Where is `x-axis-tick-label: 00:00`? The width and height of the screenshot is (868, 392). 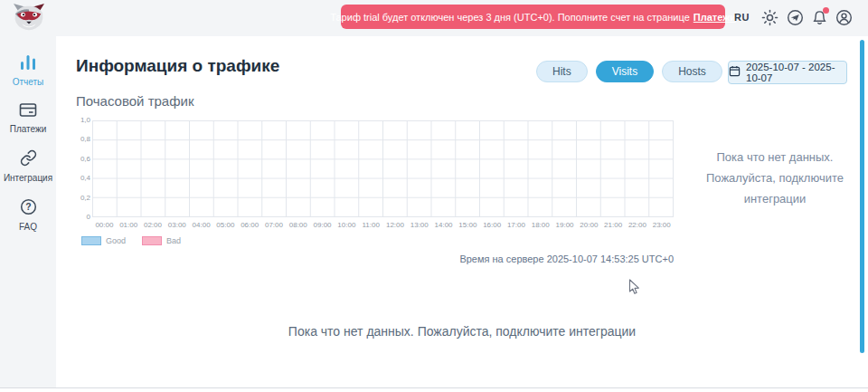 x-axis-tick-label: 00:00 is located at coordinates (105, 225).